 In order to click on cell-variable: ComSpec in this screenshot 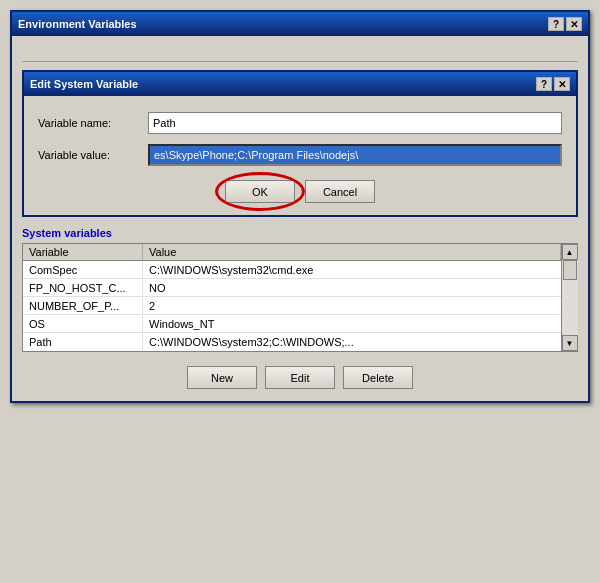, I will do `click(83, 270)`.